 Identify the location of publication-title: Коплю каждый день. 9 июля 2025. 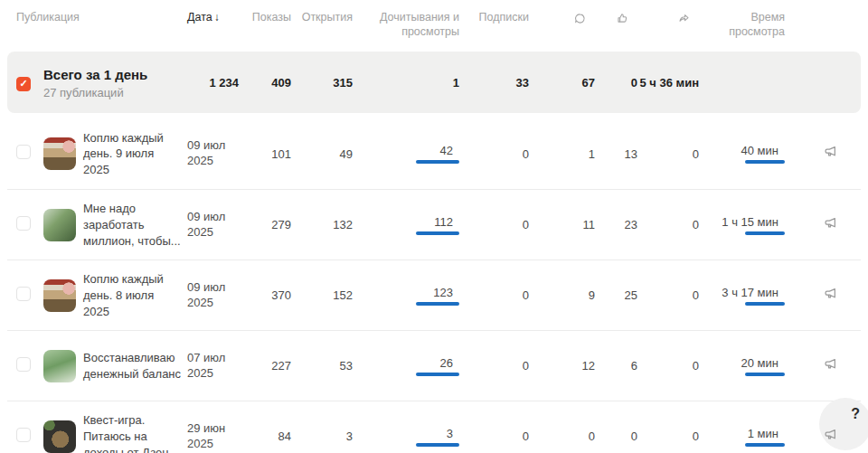
(136, 154).